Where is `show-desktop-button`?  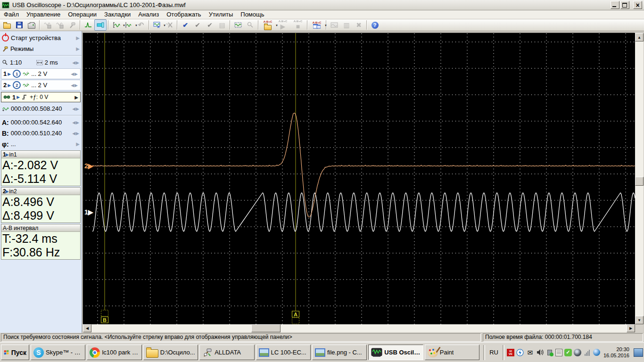
show-desktop-button is located at coordinates (638, 353).